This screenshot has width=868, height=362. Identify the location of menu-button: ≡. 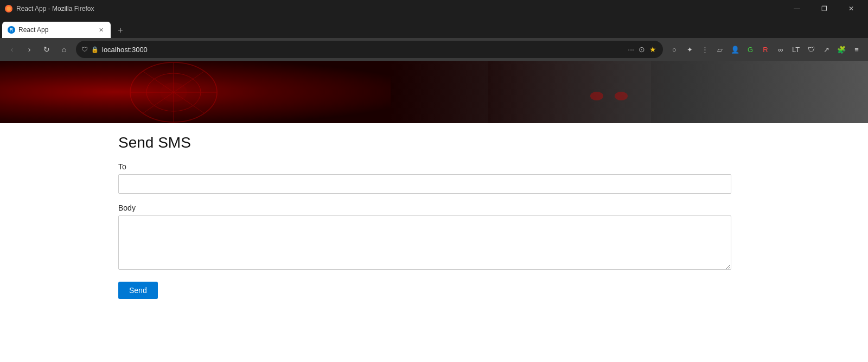
(857, 49).